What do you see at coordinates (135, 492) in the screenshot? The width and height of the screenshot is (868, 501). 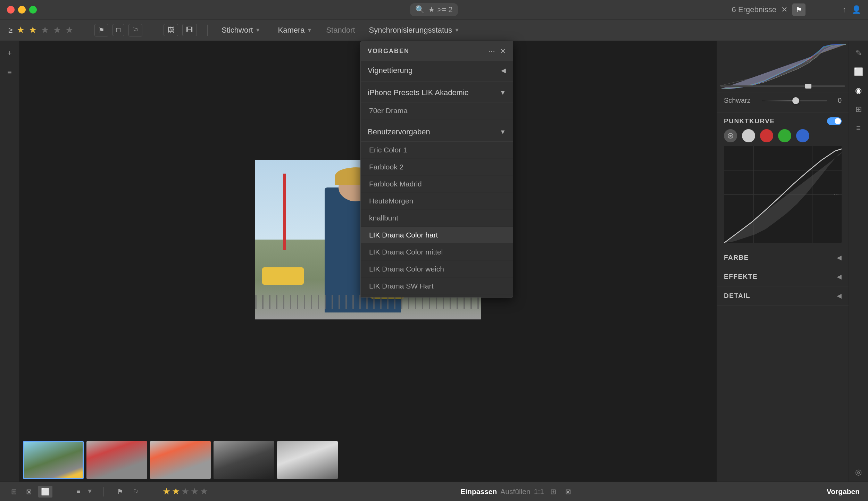 I see `unflag-bottom-button: ⚐` at bounding box center [135, 492].